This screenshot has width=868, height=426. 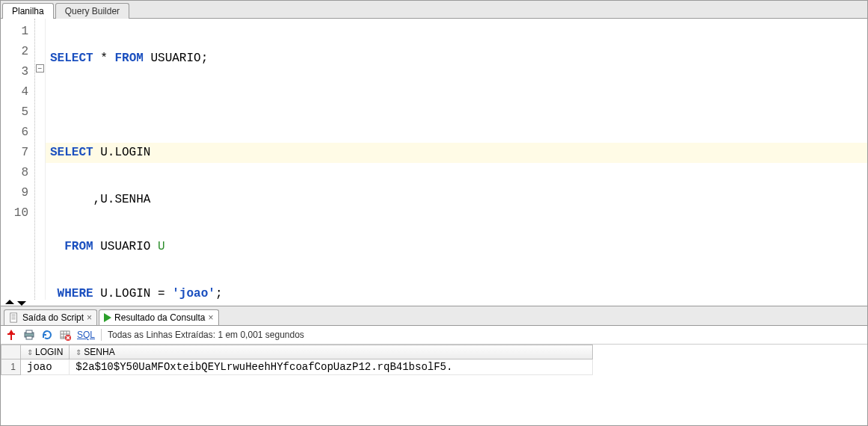 I want to click on line-number: 2, so click(x=16, y=52).